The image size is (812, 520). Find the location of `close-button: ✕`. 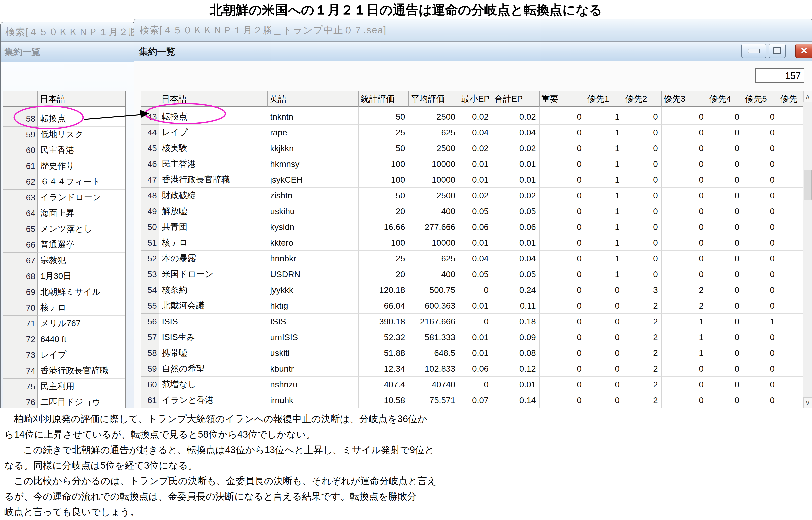

close-button: ✕ is located at coordinates (804, 51).